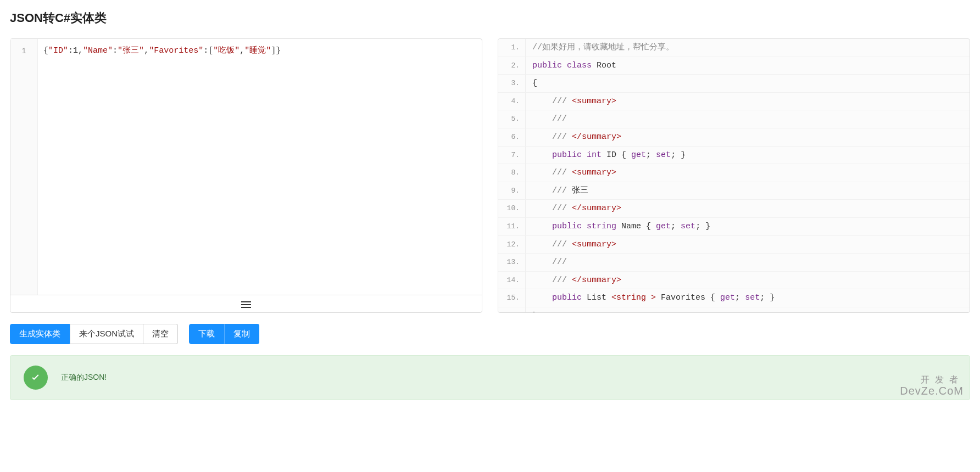  I want to click on sample-json-button: 来个JSON试试, so click(107, 334).